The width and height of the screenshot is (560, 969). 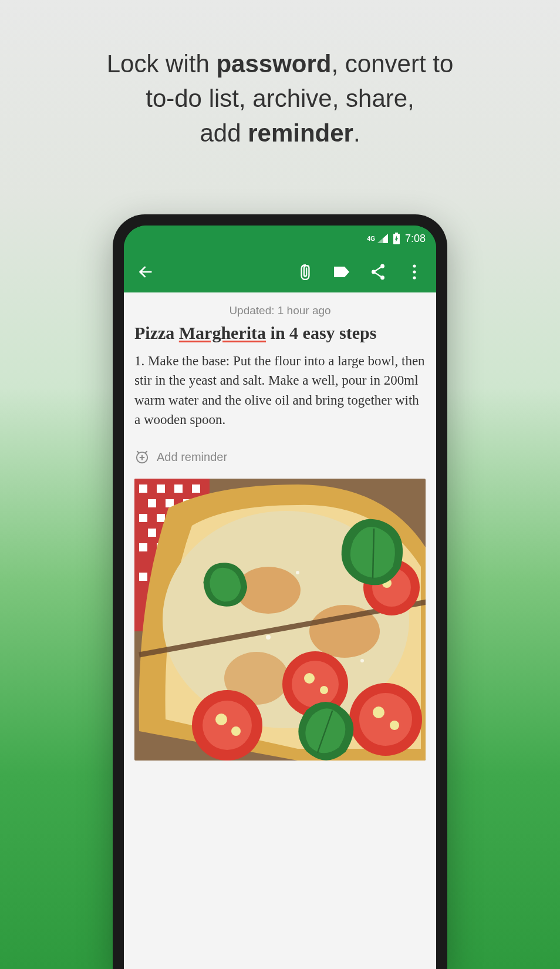 What do you see at coordinates (378, 272) in the screenshot?
I see `share-button` at bounding box center [378, 272].